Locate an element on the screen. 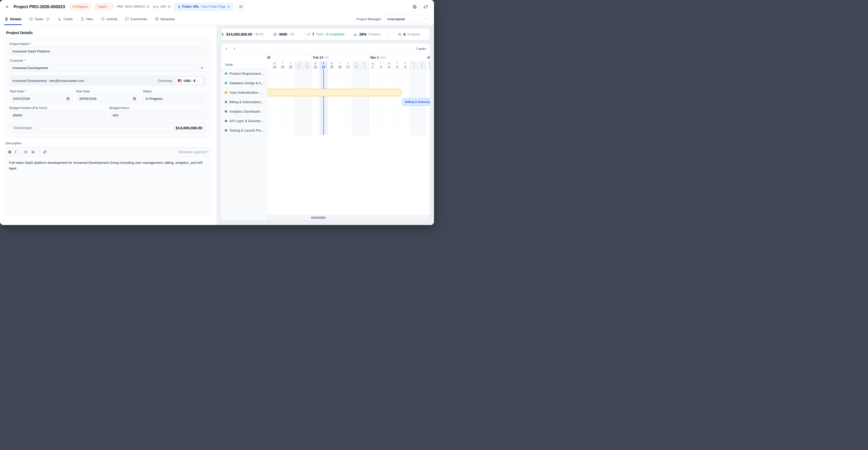 The image size is (868, 450). stat-sub: Assigned is located at coordinates (414, 34).